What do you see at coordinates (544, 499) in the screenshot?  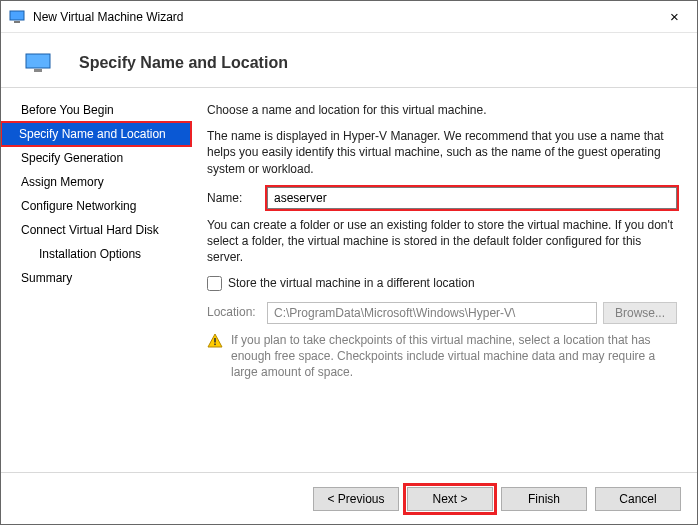 I see `finish-button: Finish` at bounding box center [544, 499].